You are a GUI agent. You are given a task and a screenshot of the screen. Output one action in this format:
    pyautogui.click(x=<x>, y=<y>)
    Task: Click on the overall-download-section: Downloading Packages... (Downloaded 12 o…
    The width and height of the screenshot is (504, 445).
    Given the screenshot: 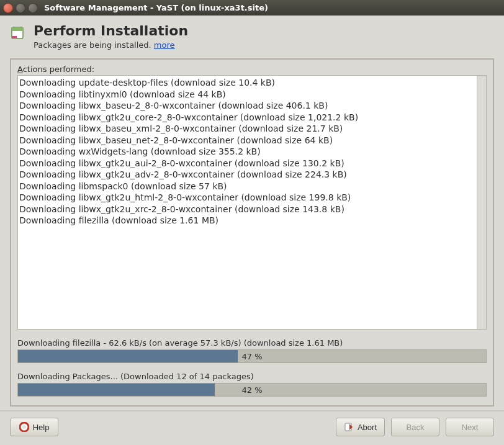 What is the action you would take?
    pyautogui.click(x=252, y=384)
    